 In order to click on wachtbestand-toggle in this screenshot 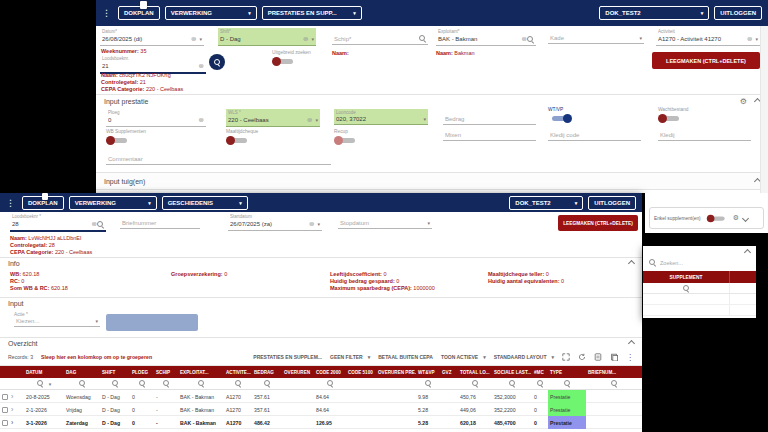, I will do `click(670, 118)`.